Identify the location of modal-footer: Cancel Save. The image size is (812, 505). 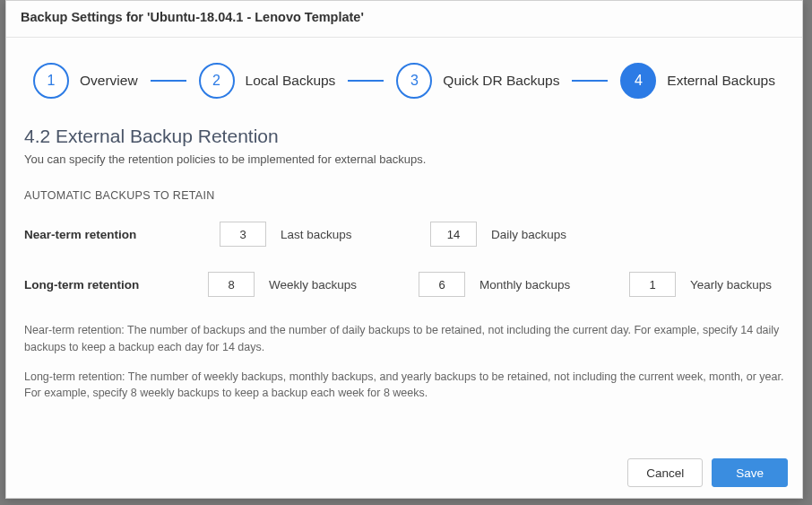
(404, 473).